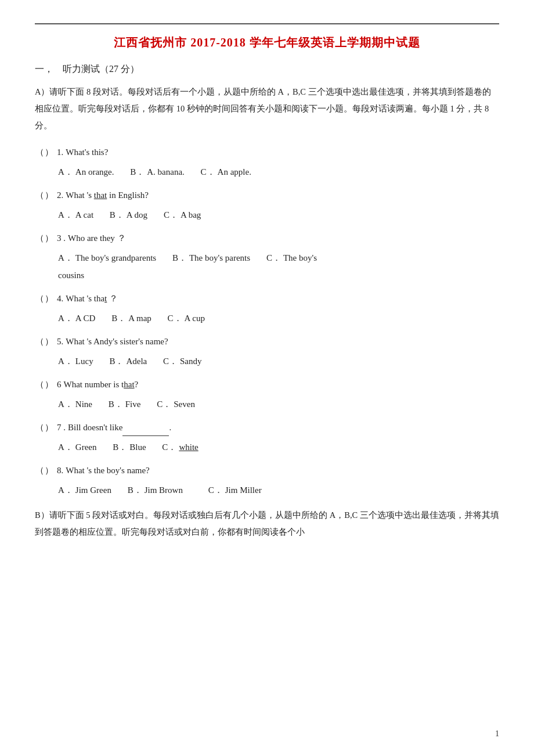 The width and height of the screenshot is (534, 756). I want to click on q1-opt-c: C．An apple., so click(226, 172).